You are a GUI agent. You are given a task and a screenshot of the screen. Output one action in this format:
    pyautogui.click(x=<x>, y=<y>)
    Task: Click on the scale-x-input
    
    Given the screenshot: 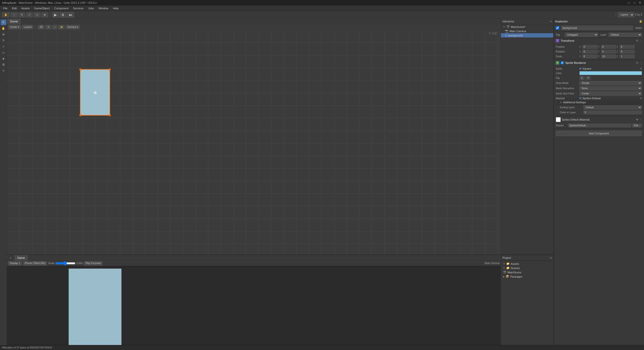 What is the action you would take?
    pyautogui.click(x=590, y=56)
    